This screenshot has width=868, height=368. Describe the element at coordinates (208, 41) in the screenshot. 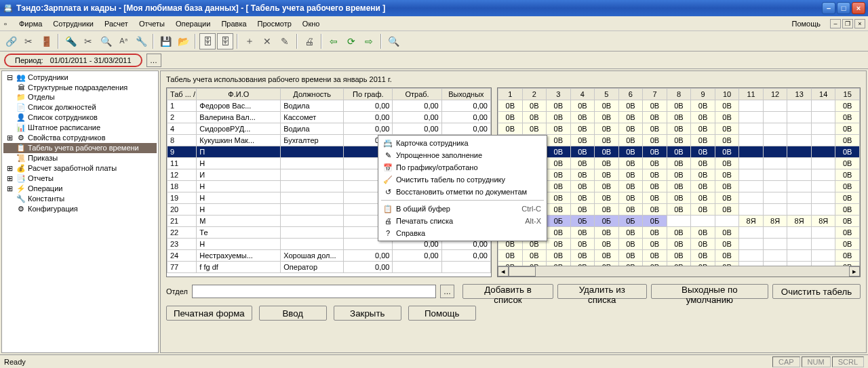

I see `tool-db1-icon: 🗄` at that location.